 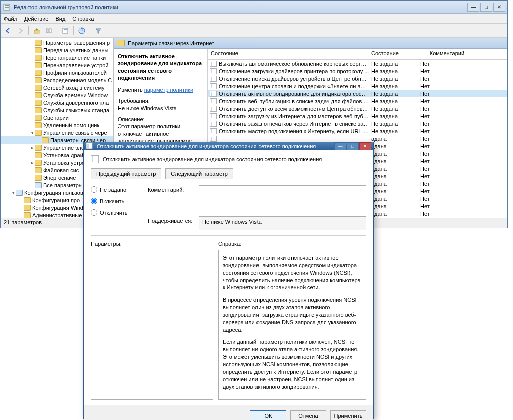 I want to click on dialog-close-button: ✕, so click(x=365, y=146).